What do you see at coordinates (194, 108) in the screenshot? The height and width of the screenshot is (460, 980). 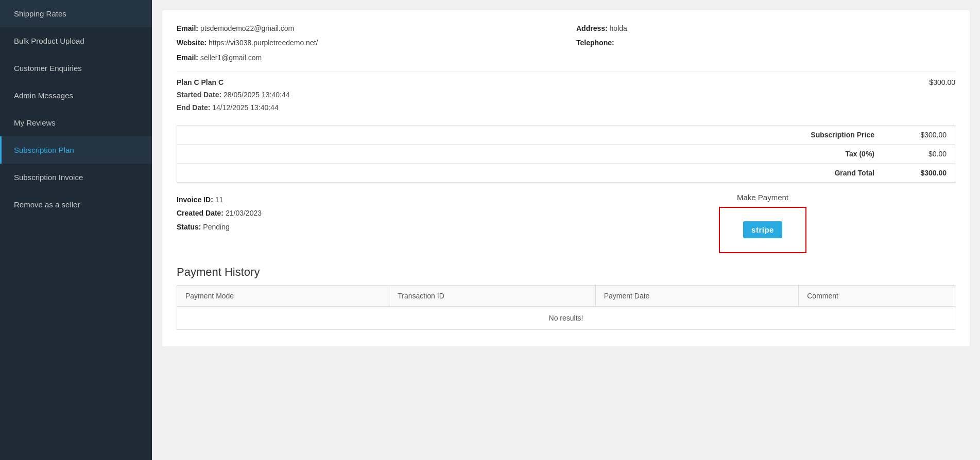 I see `end-date-label: End Date:` at bounding box center [194, 108].